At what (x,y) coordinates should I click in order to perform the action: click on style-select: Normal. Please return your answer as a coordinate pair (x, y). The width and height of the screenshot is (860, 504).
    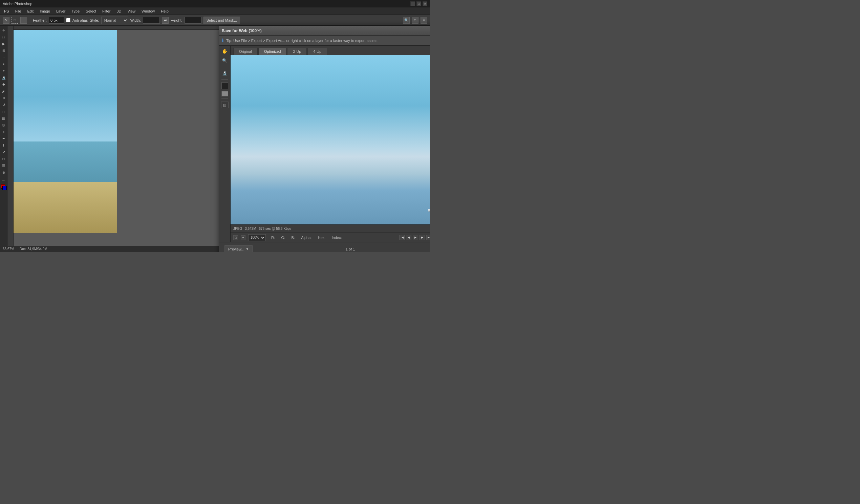
    Looking at the image, I should click on (115, 20).